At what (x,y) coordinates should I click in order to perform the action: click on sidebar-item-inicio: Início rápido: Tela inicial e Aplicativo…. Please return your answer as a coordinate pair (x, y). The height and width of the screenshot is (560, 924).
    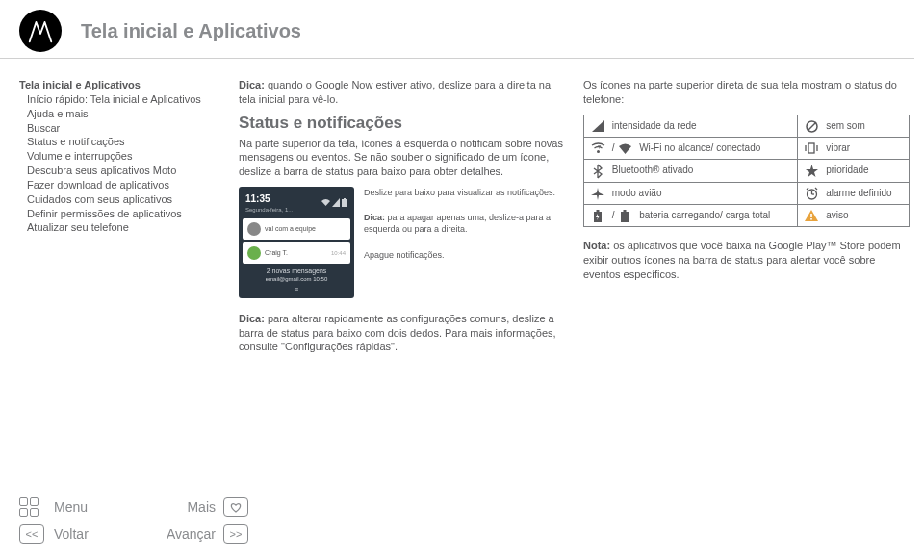
    Looking at the image, I should click on (120, 100).